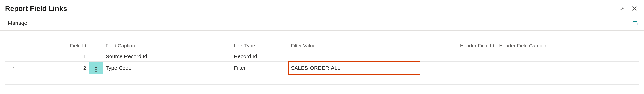  I want to click on more-options-icon, so click(96, 70).